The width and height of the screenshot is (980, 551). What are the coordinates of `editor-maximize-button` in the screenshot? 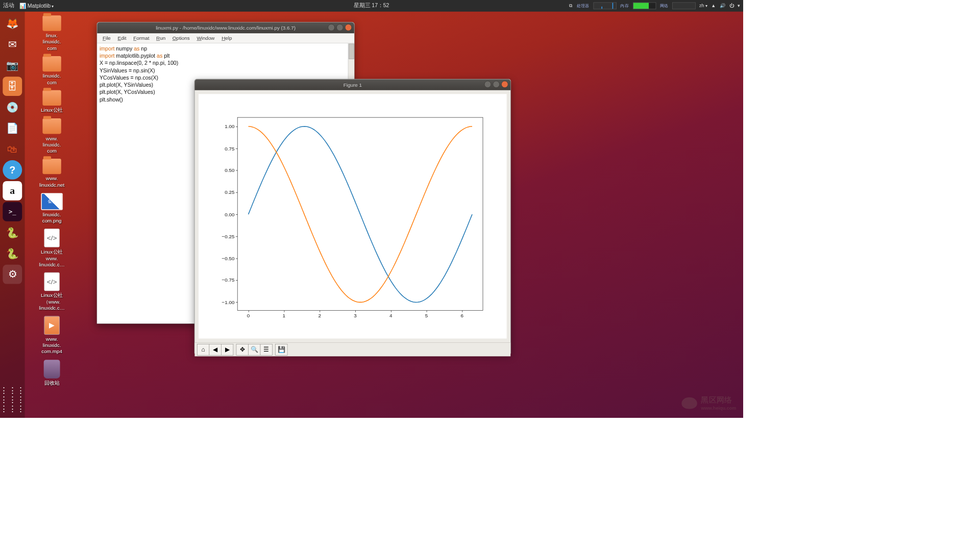 It's located at (340, 28).